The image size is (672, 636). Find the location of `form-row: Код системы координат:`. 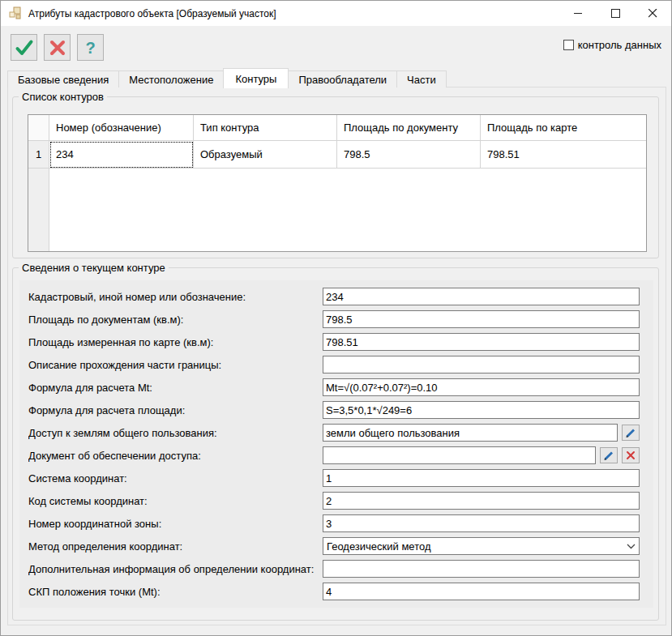

form-row: Код системы координат: is located at coordinates (334, 501).